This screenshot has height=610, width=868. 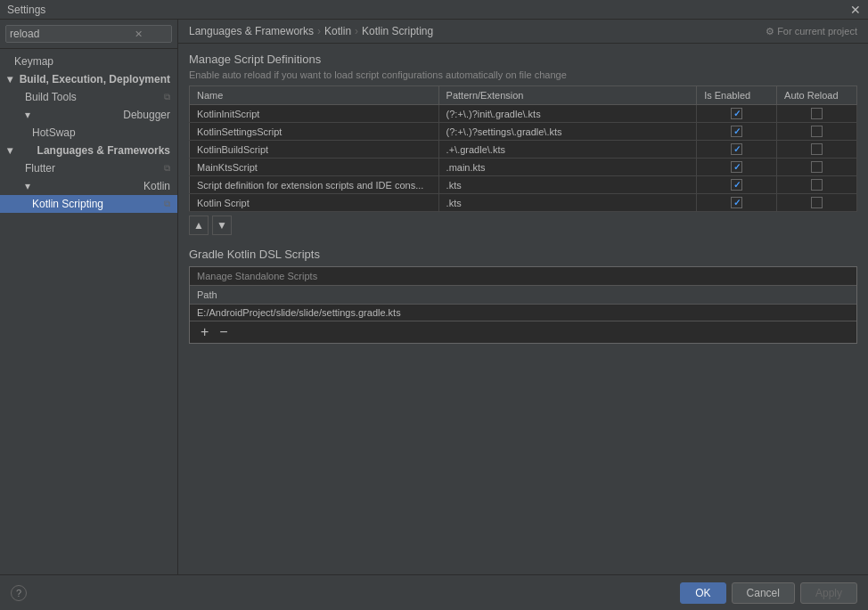 I want to click on add-script-button: +, so click(x=205, y=332).